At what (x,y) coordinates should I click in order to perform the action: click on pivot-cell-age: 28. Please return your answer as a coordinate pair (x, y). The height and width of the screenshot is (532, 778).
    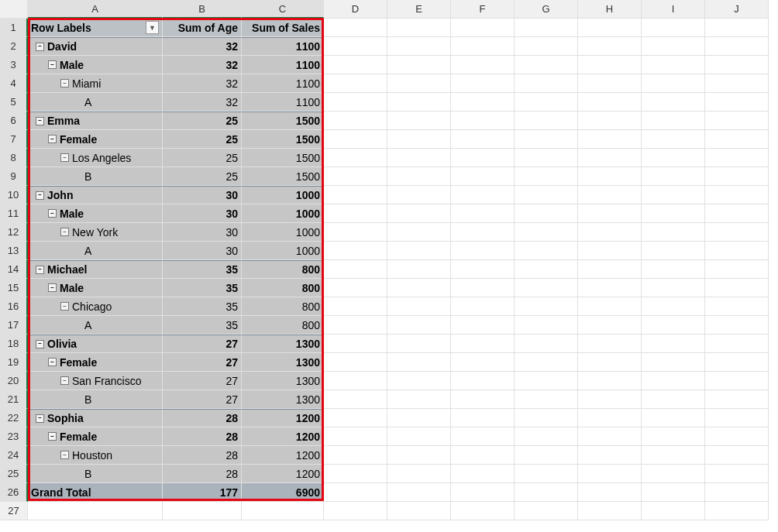
    Looking at the image, I should click on (202, 437).